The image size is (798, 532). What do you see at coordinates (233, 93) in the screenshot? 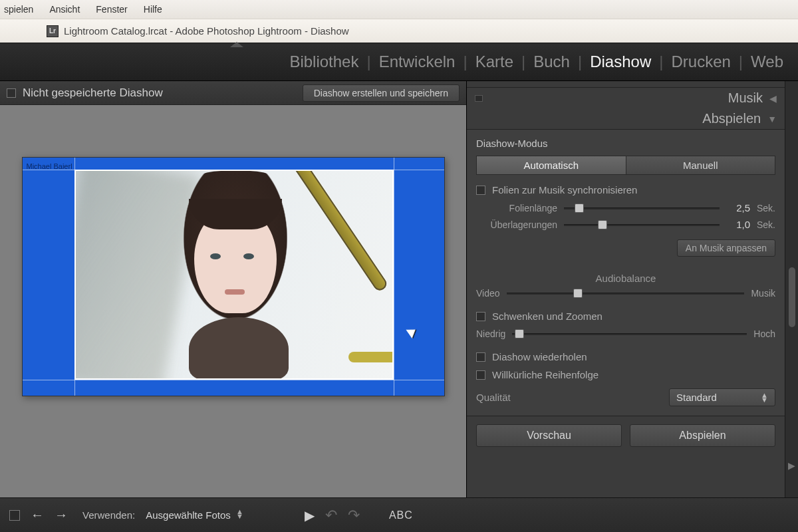
I see `center-header: Nicht gespeicherte Diashow Diashow erste…` at bounding box center [233, 93].